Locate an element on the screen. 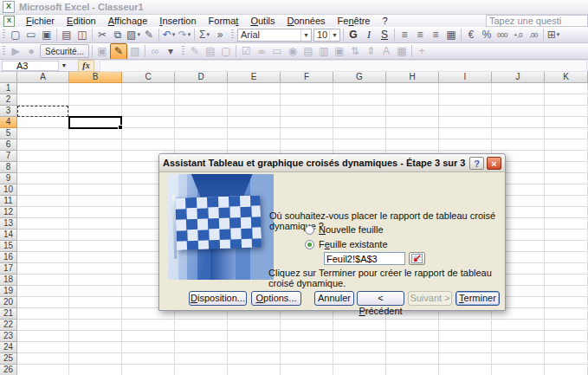 The image size is (588, 375). row-header-10: 10 is located at coordinates (9, 191).